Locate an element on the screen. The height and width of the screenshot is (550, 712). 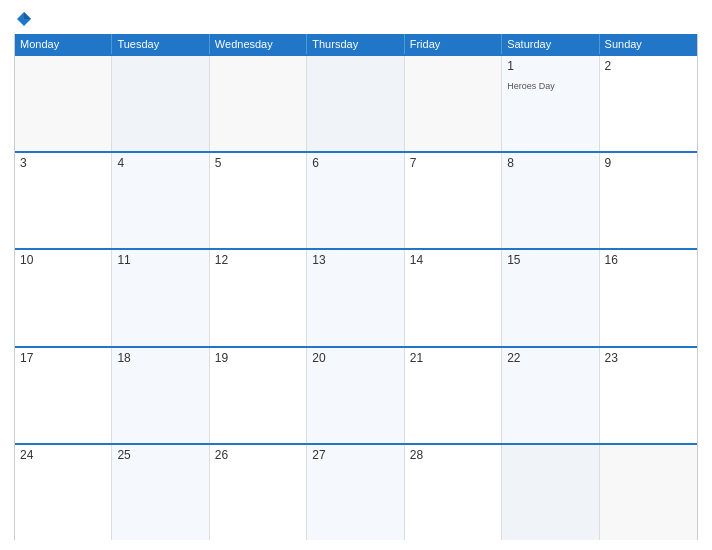
day-number: 20 is located at coordinates (355, 358).